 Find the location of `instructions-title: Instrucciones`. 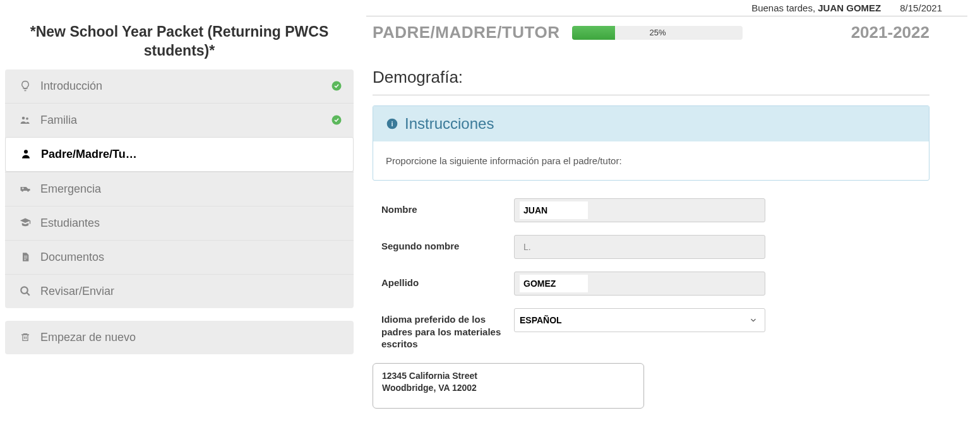

instructions-title: Instrucciones is located at coordinates (450, 124).